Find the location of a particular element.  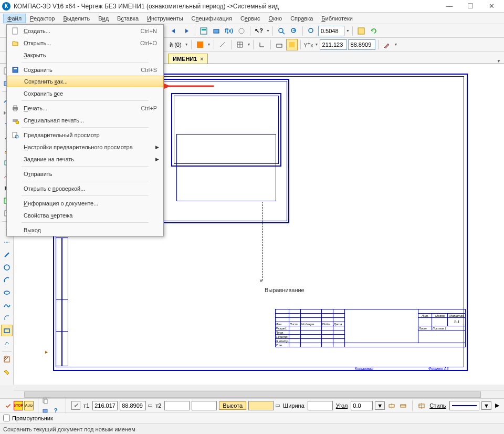

help-icon: ? is located at coordinates (56, 410).